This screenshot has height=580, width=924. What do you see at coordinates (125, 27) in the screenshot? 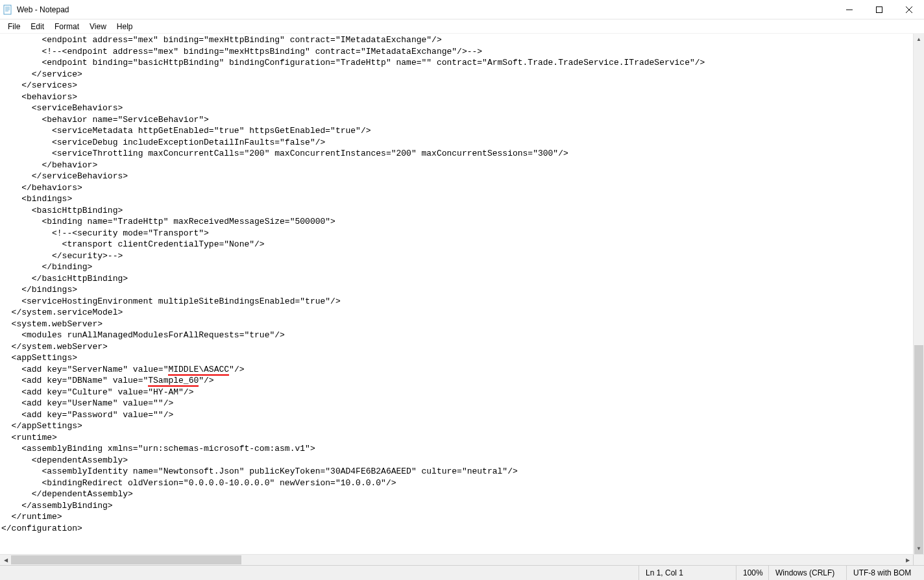
I see `menu-help: Help` at bounding box center [125, 27].